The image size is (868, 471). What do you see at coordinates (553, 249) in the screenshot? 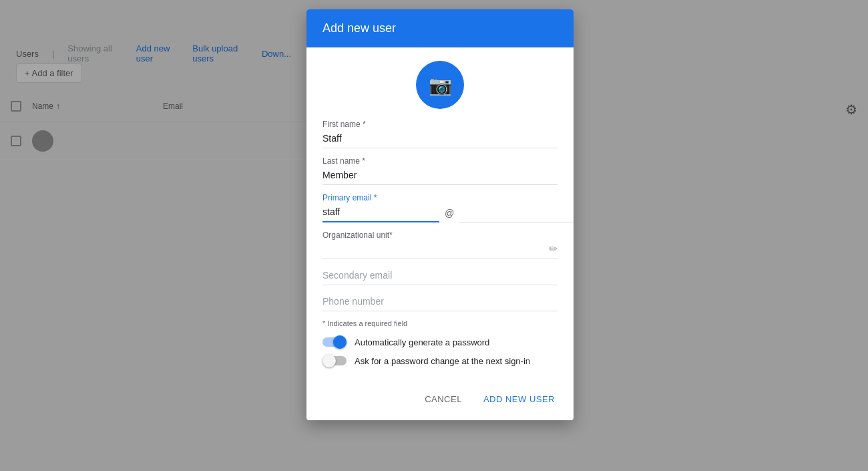
I see `edit-icon: ✏` at bounding box center [553, 249].